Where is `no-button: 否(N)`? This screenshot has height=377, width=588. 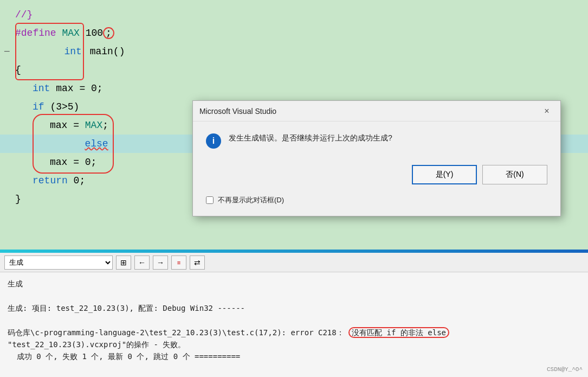 no-button: 否(N) is located at coordinates (515, 175).